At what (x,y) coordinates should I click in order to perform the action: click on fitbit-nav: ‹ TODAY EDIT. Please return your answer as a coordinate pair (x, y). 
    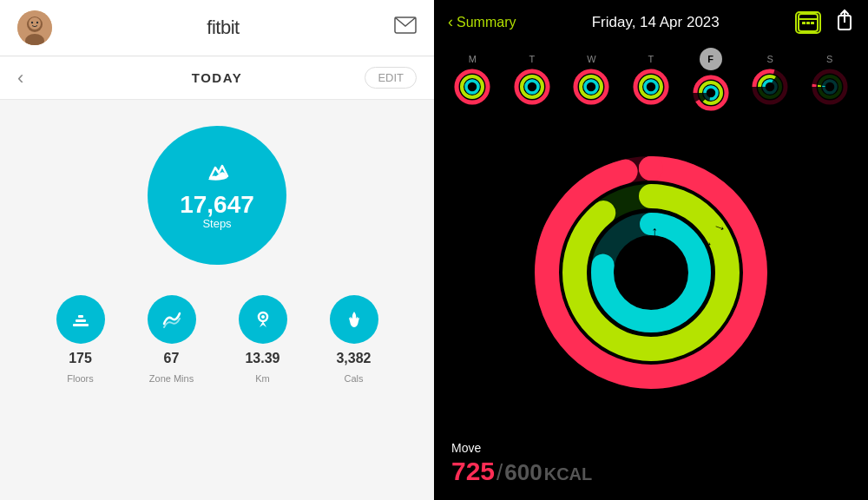
    Looking at the image, I should click on (217, 78).